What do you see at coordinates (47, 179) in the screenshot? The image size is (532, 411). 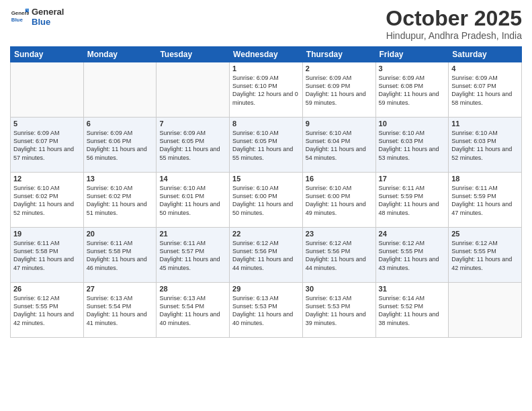 I see `cell-date: 12` at bounding box center [47, 179].